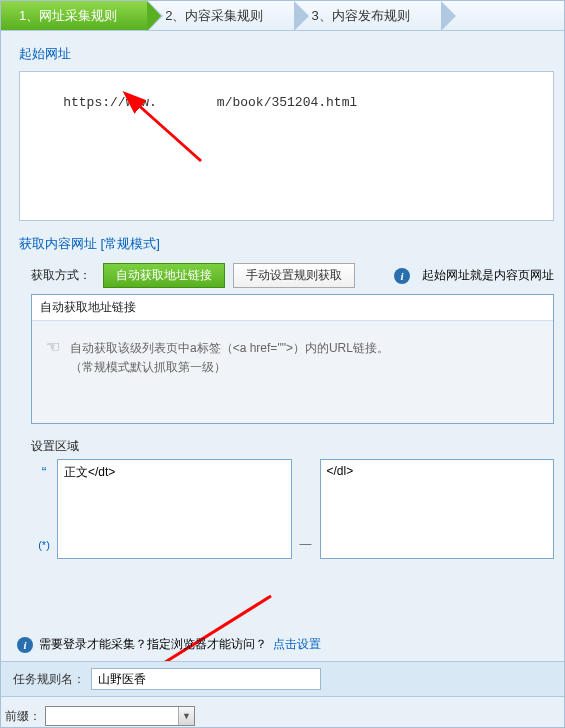  What do you see at coordinates (169, 644) in the screenshot?
I see `login-required-row: i 需要登录才能采集？指定浏览器才能访问？ 点击设置` at bounding box center [169, 644].